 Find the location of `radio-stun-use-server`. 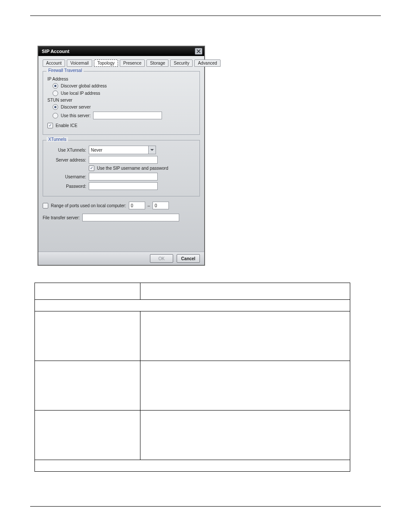

radio-stun-use-server is located at coordinates (55, 115).